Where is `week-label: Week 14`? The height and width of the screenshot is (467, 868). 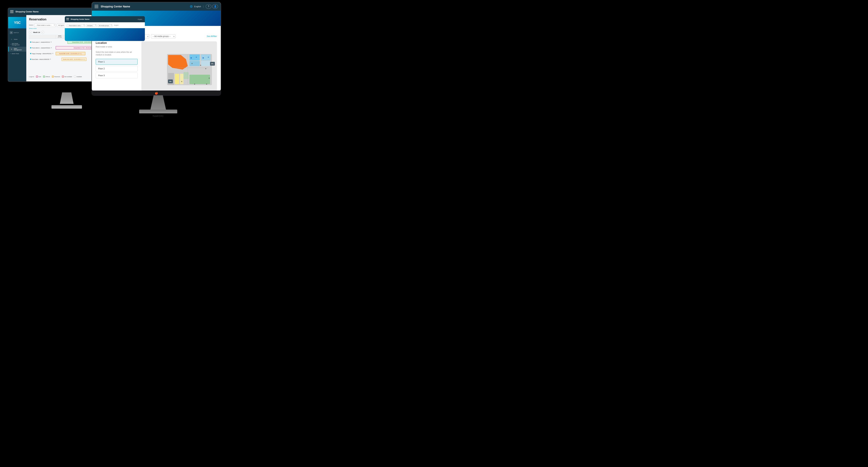 week-label: Week 14 is located at coordinates (36, 32).